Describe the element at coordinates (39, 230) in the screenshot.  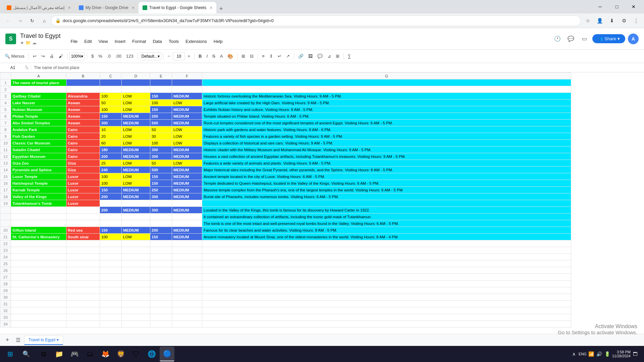
I see `cell-a: Giftun Island` at that location.